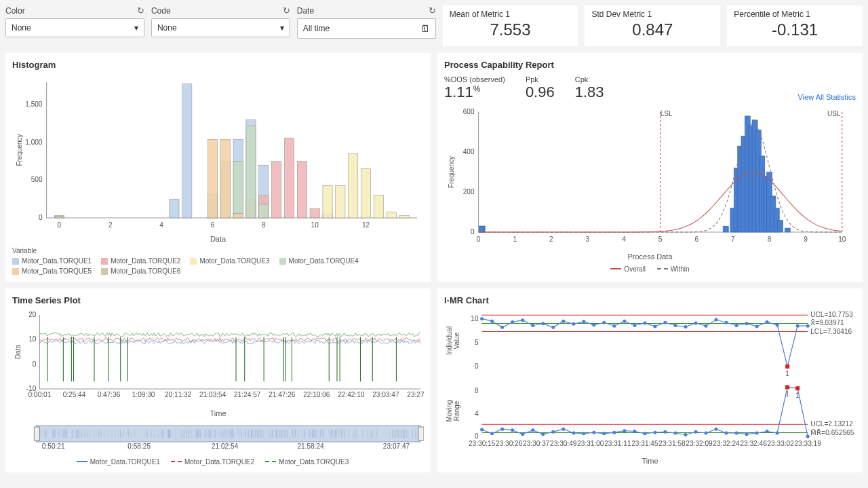  I want to click on svg-text: 20:11:32, so click(178, 395).